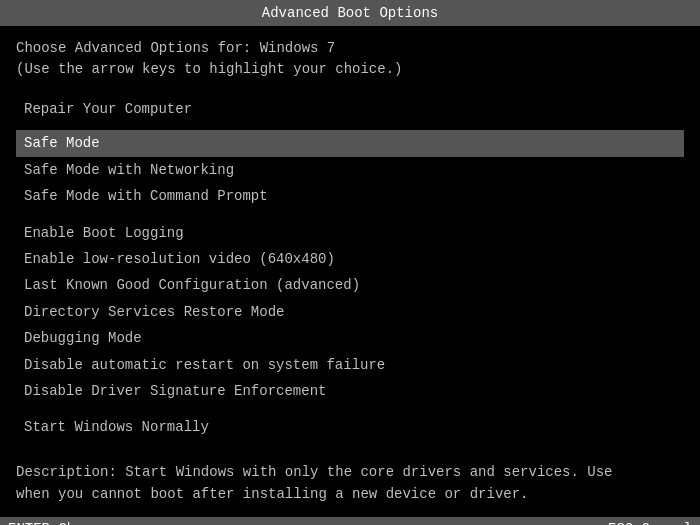 The width and height of the screenshot is (700, 525). What do you see at coordinates (350, 233) in the screenshot?
I see `menu-item-enable-boot-logging: Enable Boot Logging` at bounding box center [350, 233].